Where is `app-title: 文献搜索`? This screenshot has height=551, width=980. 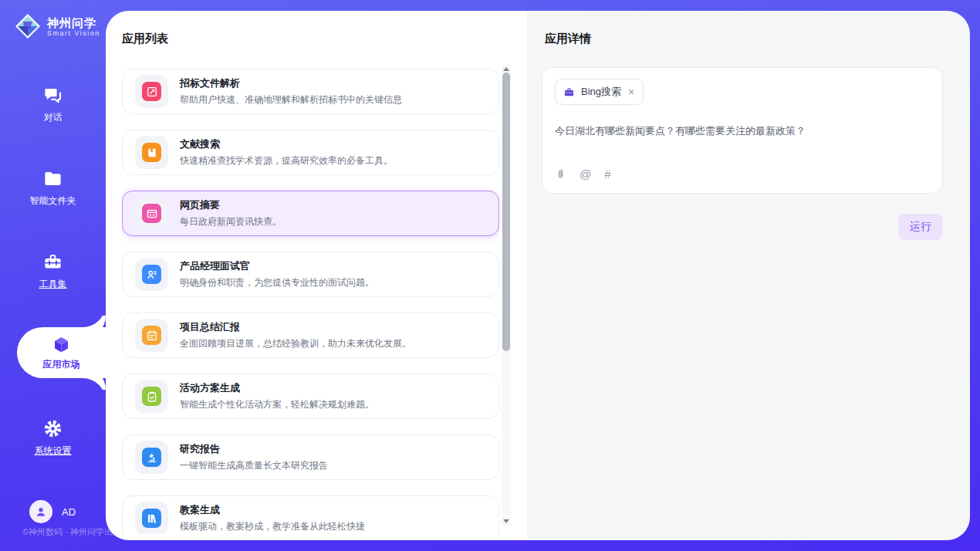 app-title: 文献搜索 is located at coordinates (286, 144).